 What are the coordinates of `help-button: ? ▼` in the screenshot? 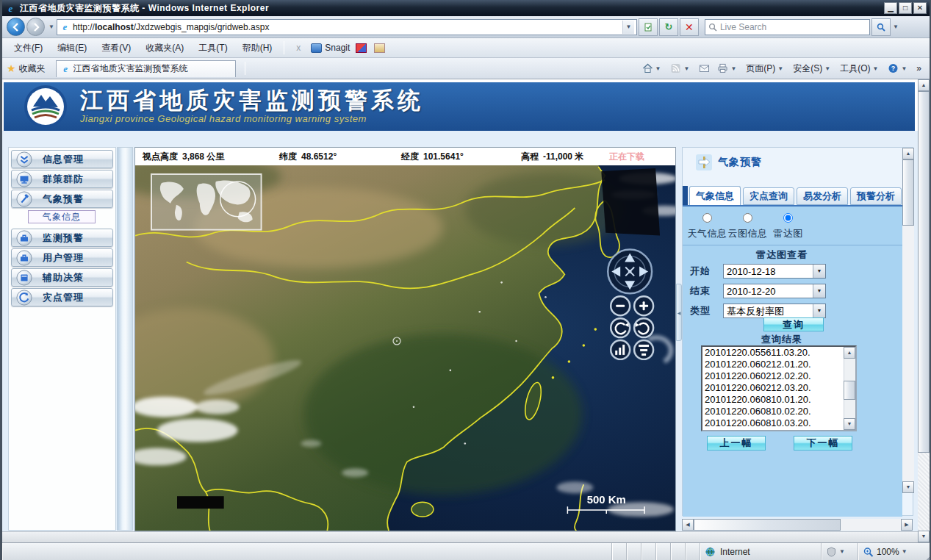 It's located at (898, 68).